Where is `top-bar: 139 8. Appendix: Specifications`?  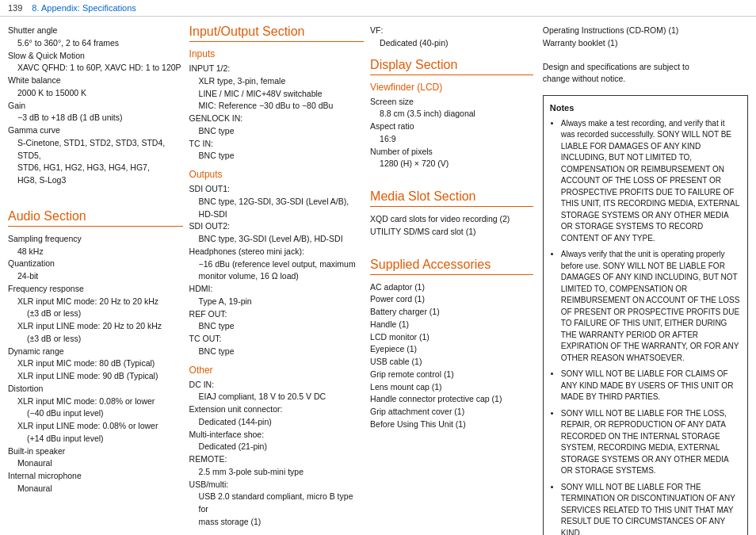 top-bar: 139 8. Appendix: Specifications is located at coordinates (378, 8).